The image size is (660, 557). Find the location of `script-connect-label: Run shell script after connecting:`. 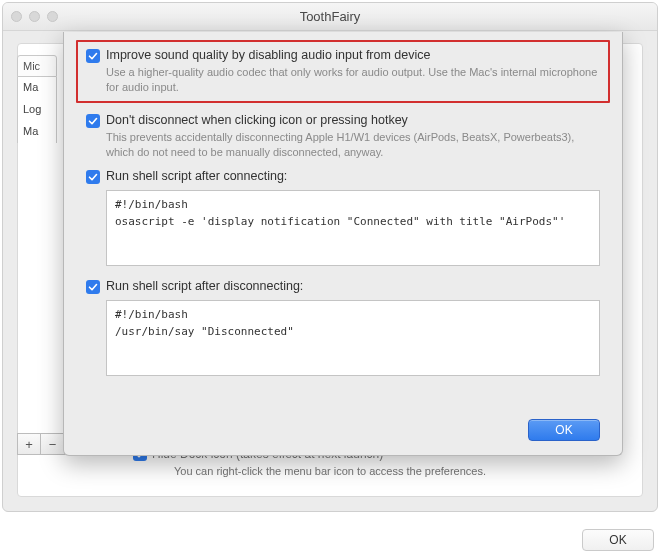

script-connect-label: Run shell script after connecting: is located at coordinates (196, 176).